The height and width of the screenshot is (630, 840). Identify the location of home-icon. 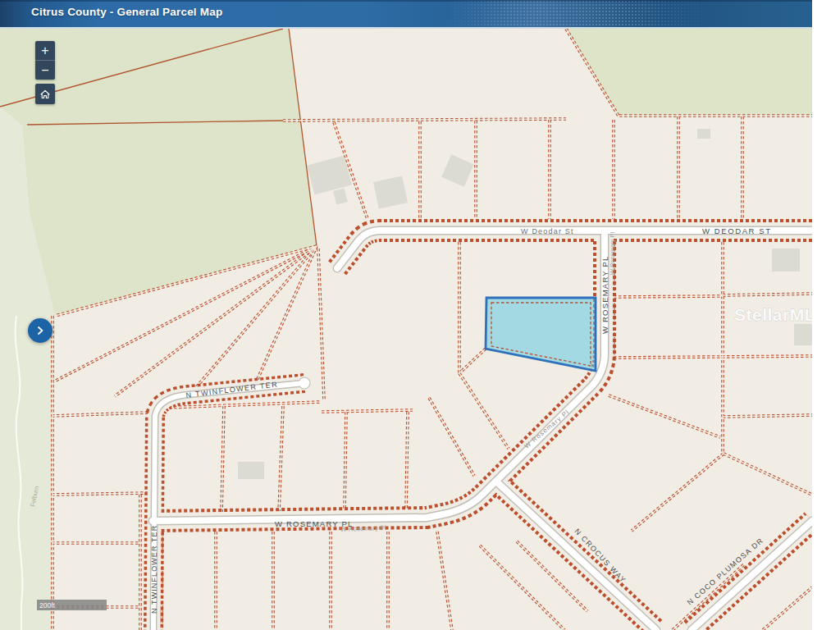
(45, 94).